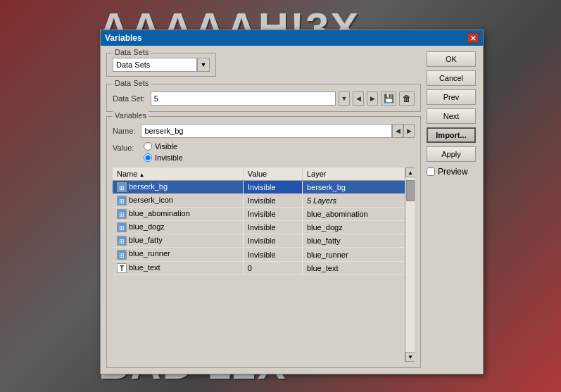  What do you see at coordinates (244, 99) in the screenshot?
I see `data-set-input` at bounding box center [244, 99].